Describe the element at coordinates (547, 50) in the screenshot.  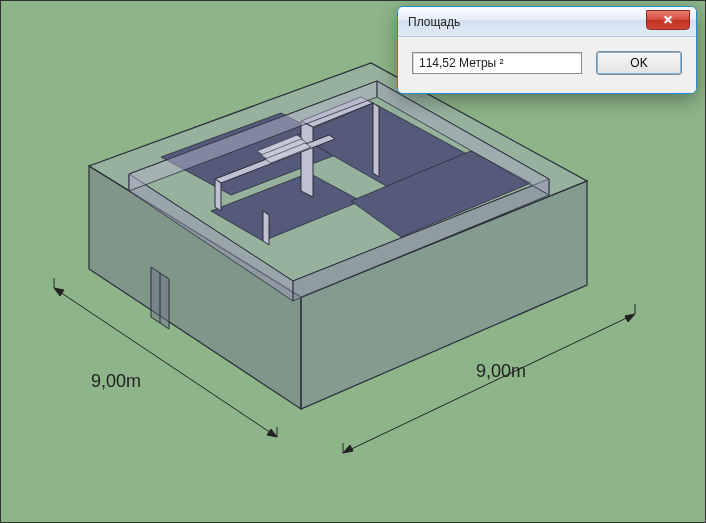
I see `area-dialog: Площадь ✕ 114,52 Метры ² OK` at that location.